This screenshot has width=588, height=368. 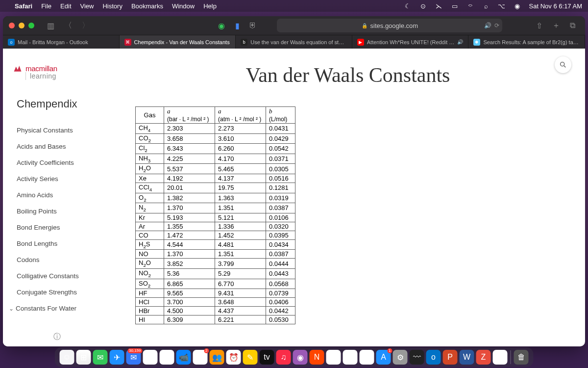 I want to click on dock-app-print: ⎙, so click(x=500, y=357).